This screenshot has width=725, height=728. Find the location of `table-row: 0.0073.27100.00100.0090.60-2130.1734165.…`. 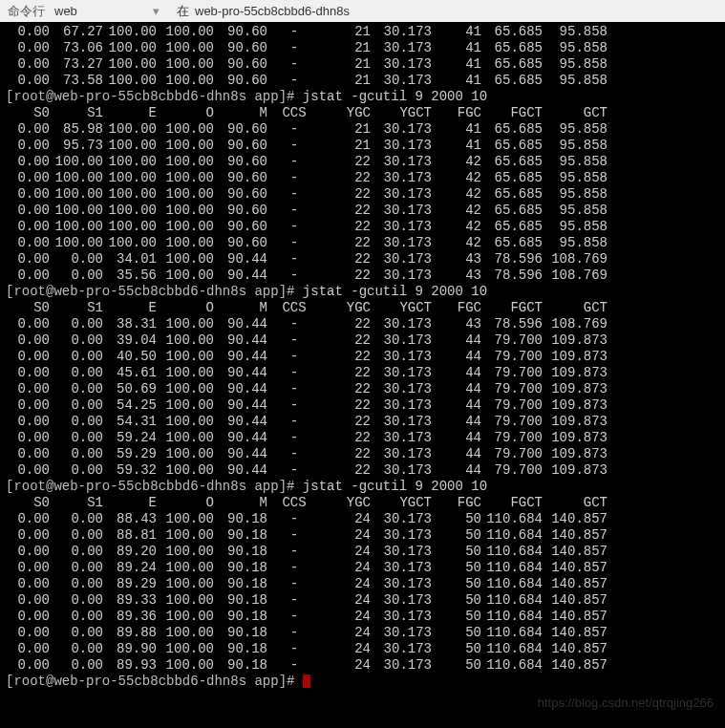

table-row: 0.0073.27100.00100.0090.60-2130.1734165.… is located at coordinates (363, 65).